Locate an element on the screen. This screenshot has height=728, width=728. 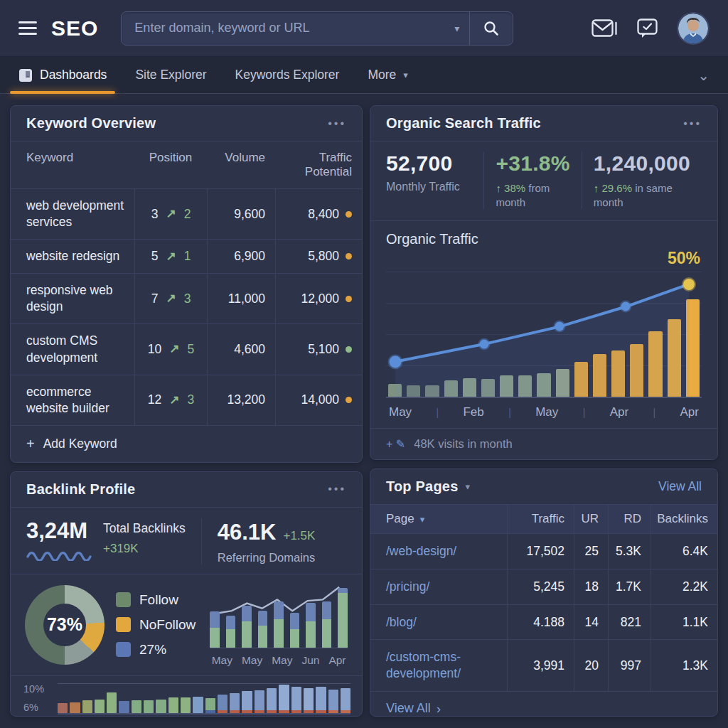
trend-up-icon is located at coordinates (171, 214).